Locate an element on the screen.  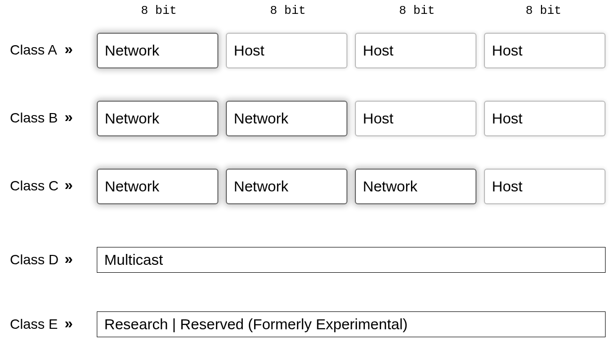
row-label-class-d: Class D is located at coordinates (37, 260).